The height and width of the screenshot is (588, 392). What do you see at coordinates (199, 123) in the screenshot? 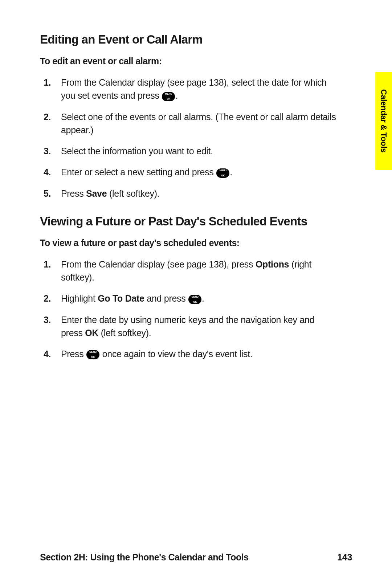
I see `step-text: Select one of the events or call alarms.…` at bounding box center [199, 123].